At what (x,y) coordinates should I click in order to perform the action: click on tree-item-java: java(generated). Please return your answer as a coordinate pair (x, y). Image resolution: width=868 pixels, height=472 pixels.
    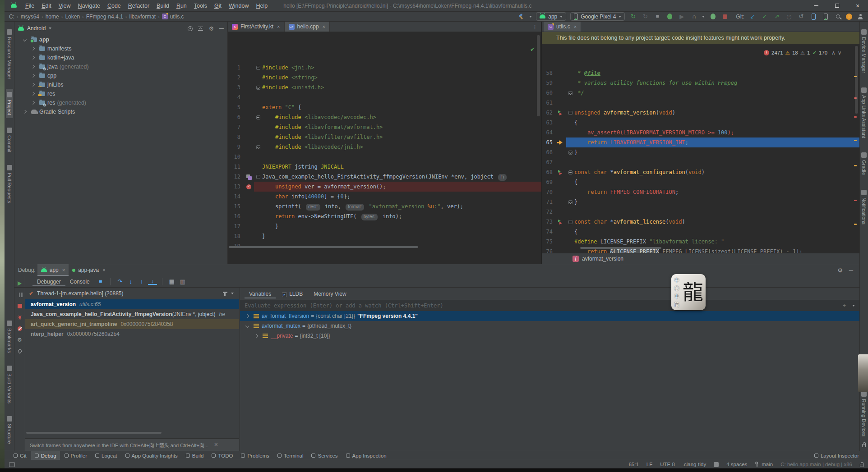
    Looking at the image, I should click on (121, 67).